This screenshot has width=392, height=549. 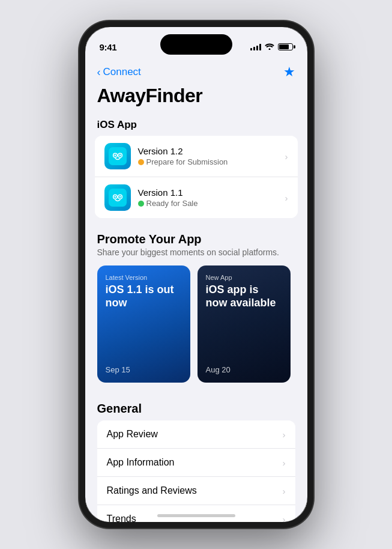 What do you see at coordinates (196, 514) in the screenshot?
I see `general-item-trends: Trends ›` at bounding box center [196, 514].